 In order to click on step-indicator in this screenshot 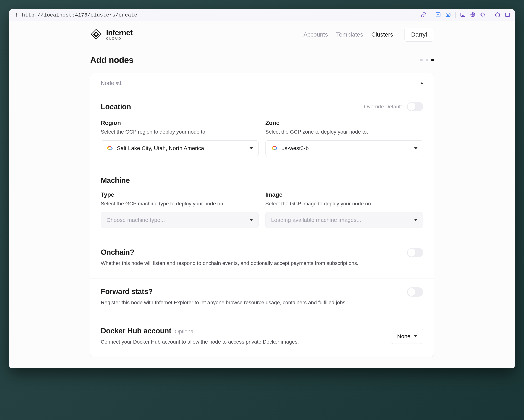, I will do `click(427, 60)`.